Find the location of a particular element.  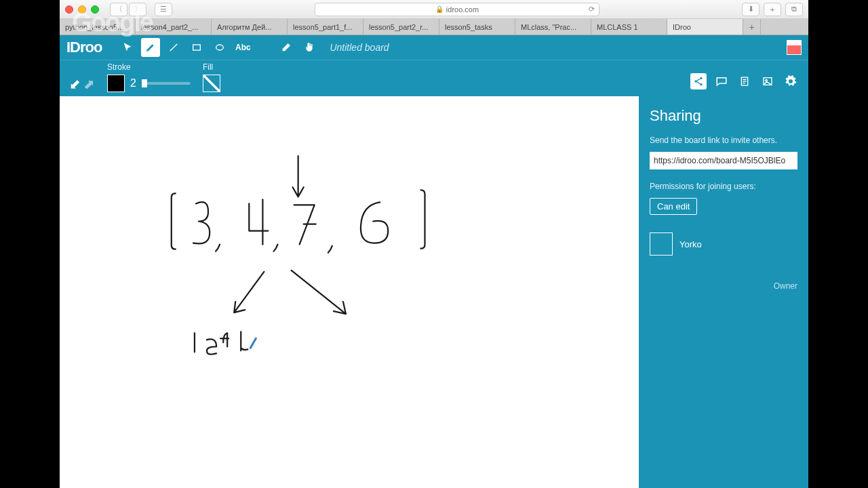

image-icon is located at coordinates (768, 81).